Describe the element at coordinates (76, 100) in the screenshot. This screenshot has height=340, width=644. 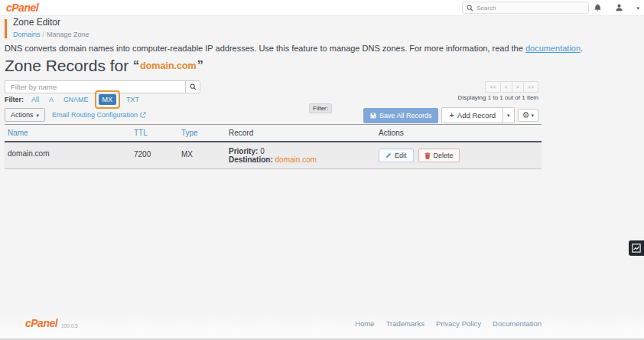
I see `filter-type-row: Filter: All A CNAME MX TXT` at that location.